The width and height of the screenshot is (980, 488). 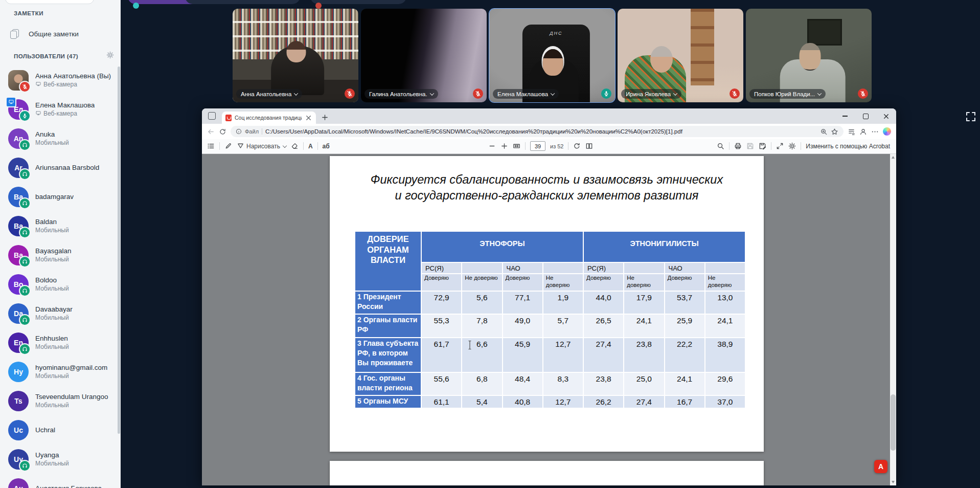 I want to click on pdf-toolbar: Нарисовать A аб 39 из 52, so click(x=549, y=146).